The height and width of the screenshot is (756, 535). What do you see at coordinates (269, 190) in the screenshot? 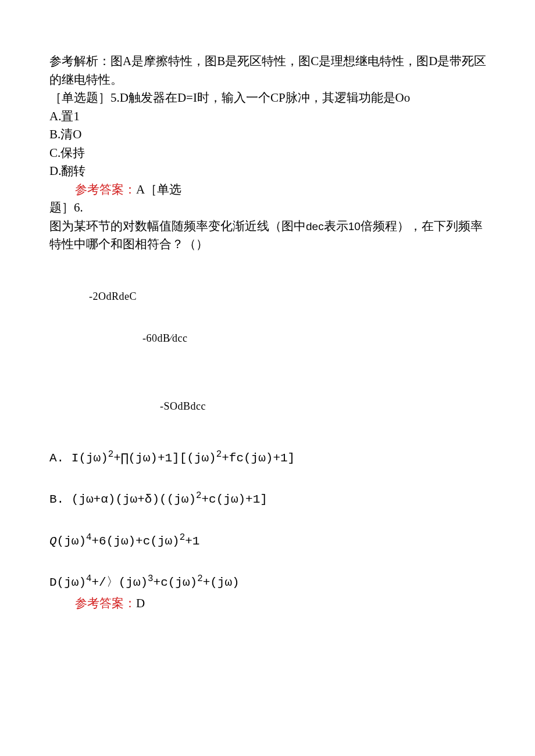
I see `q5-answer: 参考答案：A［单选` at bounding box center [269, 190].